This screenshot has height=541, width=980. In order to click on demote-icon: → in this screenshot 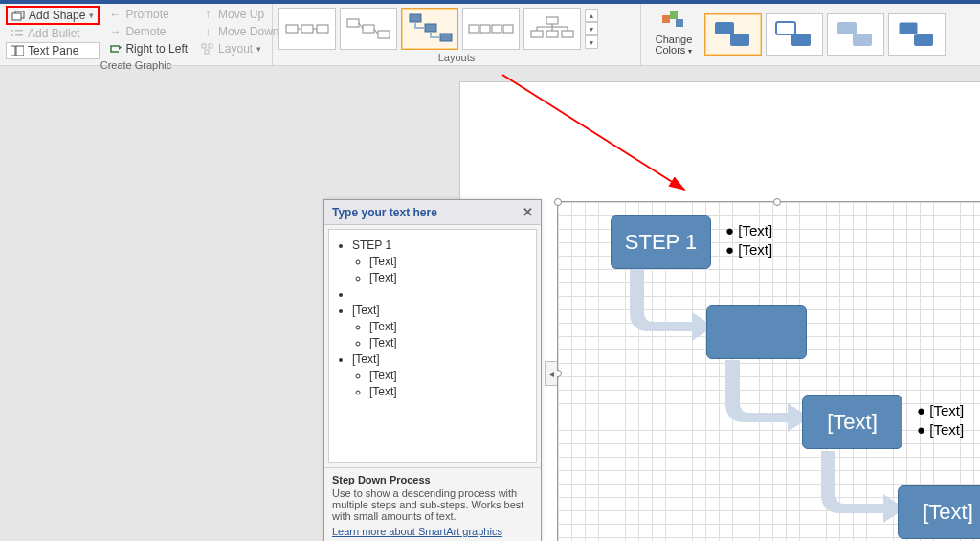, I will do `click(115, 32)`.